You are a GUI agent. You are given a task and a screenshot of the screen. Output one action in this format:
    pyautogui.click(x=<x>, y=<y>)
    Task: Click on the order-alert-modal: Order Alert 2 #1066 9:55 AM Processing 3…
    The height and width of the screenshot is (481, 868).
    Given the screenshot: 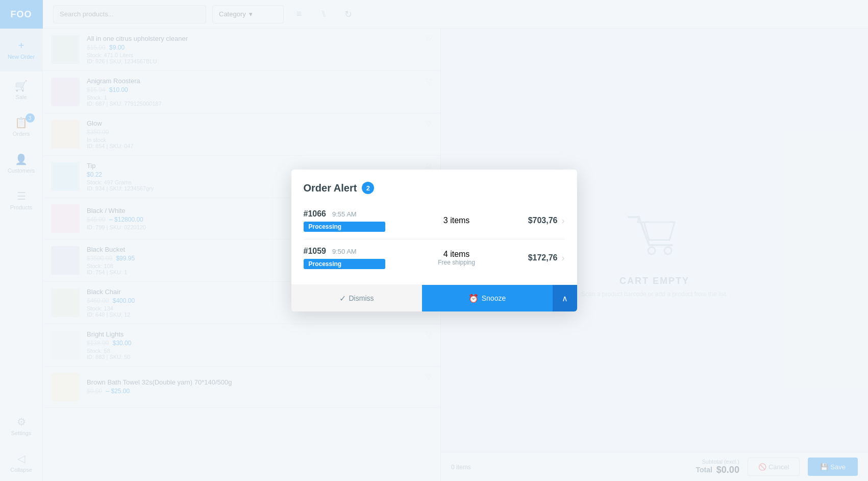 What is the action you would take?
    pyautogui.click(x=434, y=240)
    